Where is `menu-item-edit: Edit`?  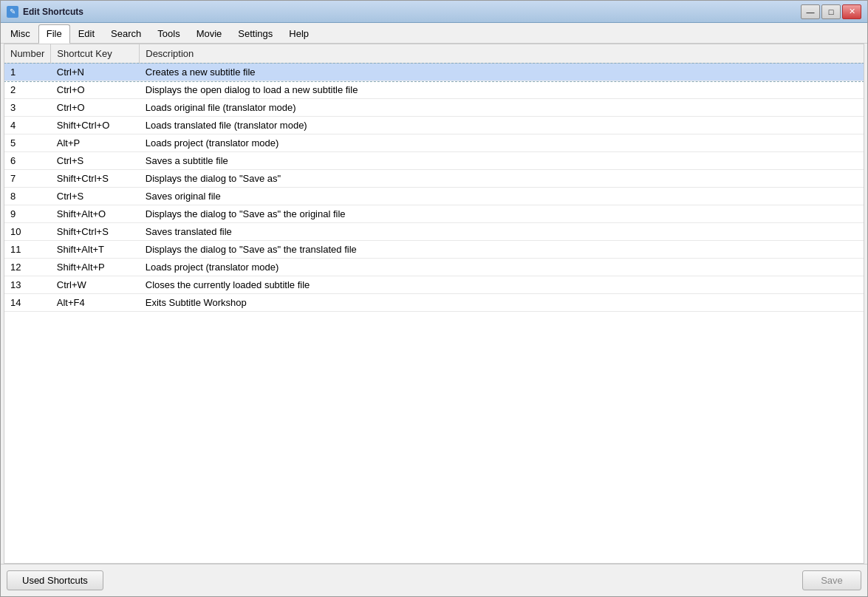 menu-item-edit: Edit is located at coordinates (86, 34).